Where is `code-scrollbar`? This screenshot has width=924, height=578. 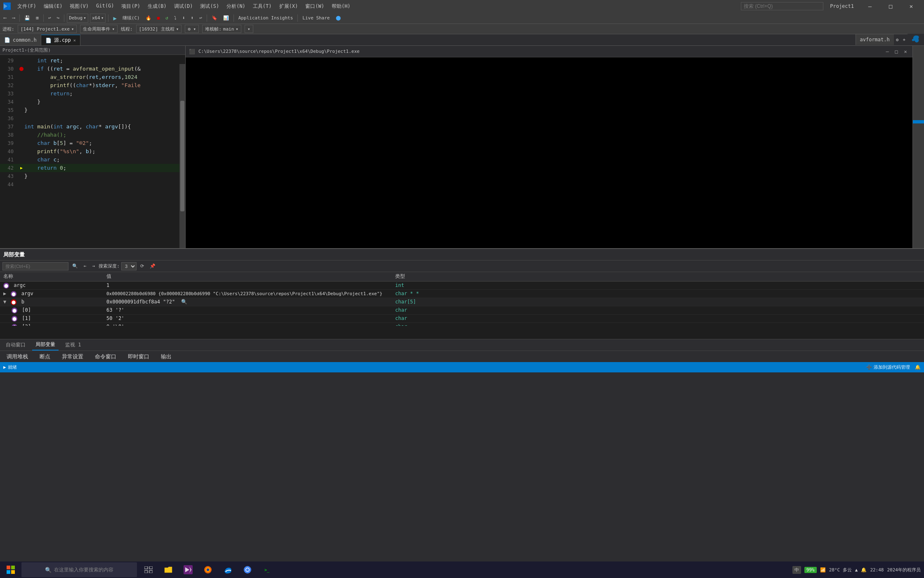 code-scrollbar is located at coordinates (182, 156).